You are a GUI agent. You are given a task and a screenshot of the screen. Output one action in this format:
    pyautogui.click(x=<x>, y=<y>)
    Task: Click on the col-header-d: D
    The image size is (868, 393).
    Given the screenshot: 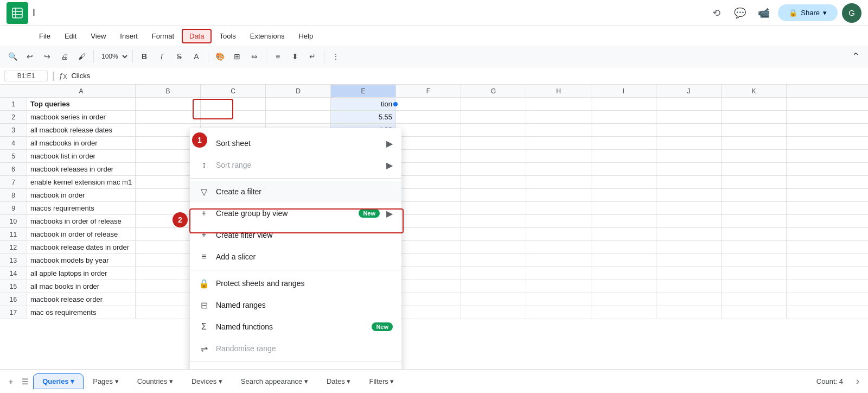 What is the action you would take?
    pyautogui.click(x=298, y=91)
    